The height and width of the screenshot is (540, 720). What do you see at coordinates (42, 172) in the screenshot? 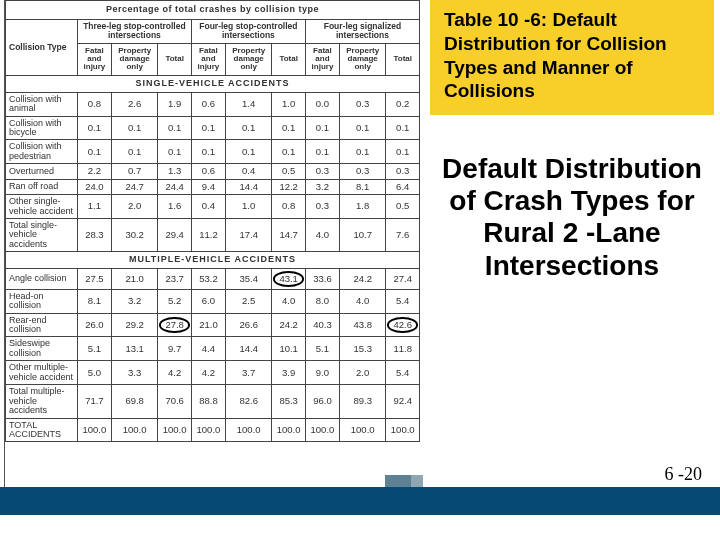
I see `cell: Overturned` at bounding box center [42, 172].